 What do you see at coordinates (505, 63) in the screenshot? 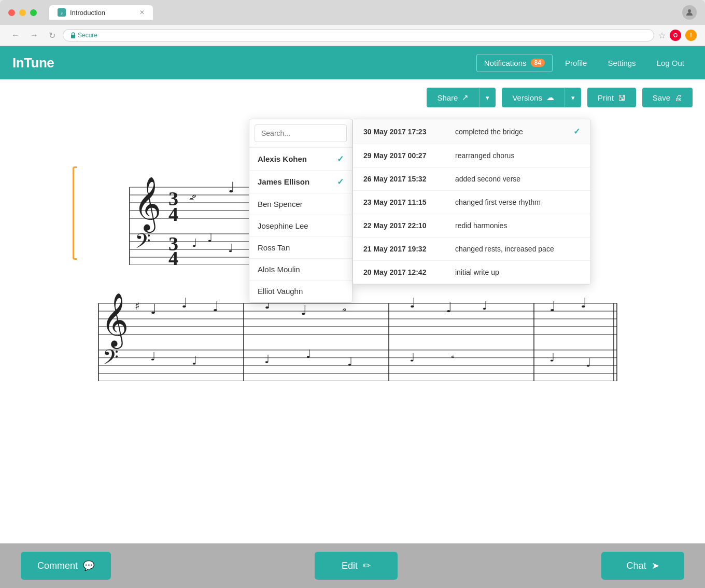
I see `notifications-label: Notifications` at bounding box center [505, 63].